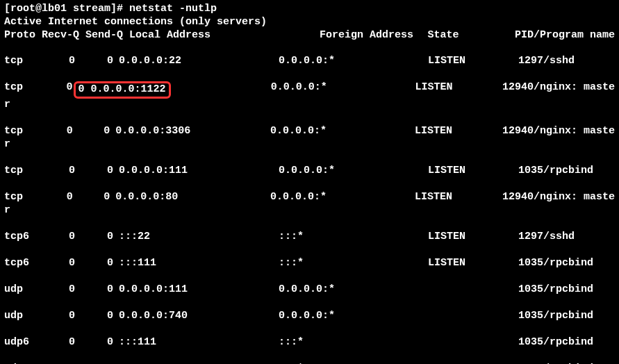 The height and width of the screenshot is (364, 619). What do you see at coordinates (310, 197) in the screenshot?
I see `table-row: tcp000.0.0.0:800.0.0.0:*LISTEN12940/ngin…` at bounding box center [310, 197].